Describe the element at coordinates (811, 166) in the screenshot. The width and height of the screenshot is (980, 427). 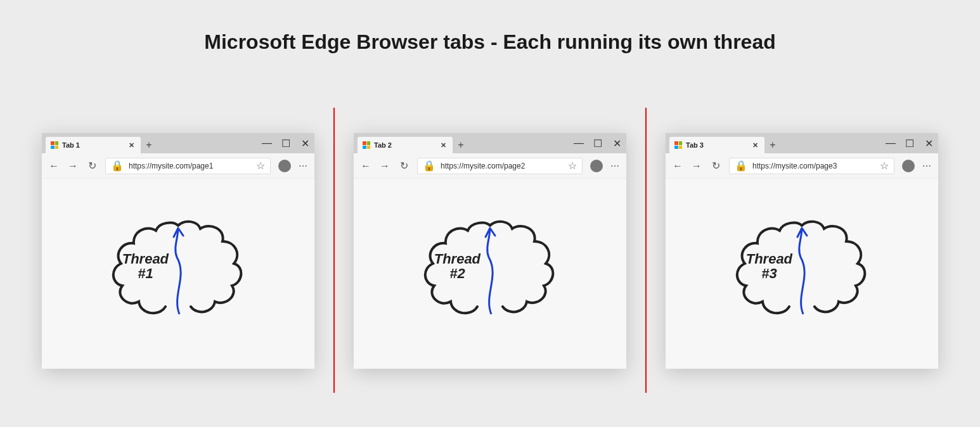
I see `address-bar: 🔒 https://mysite.com/page3 ☆` at that location.